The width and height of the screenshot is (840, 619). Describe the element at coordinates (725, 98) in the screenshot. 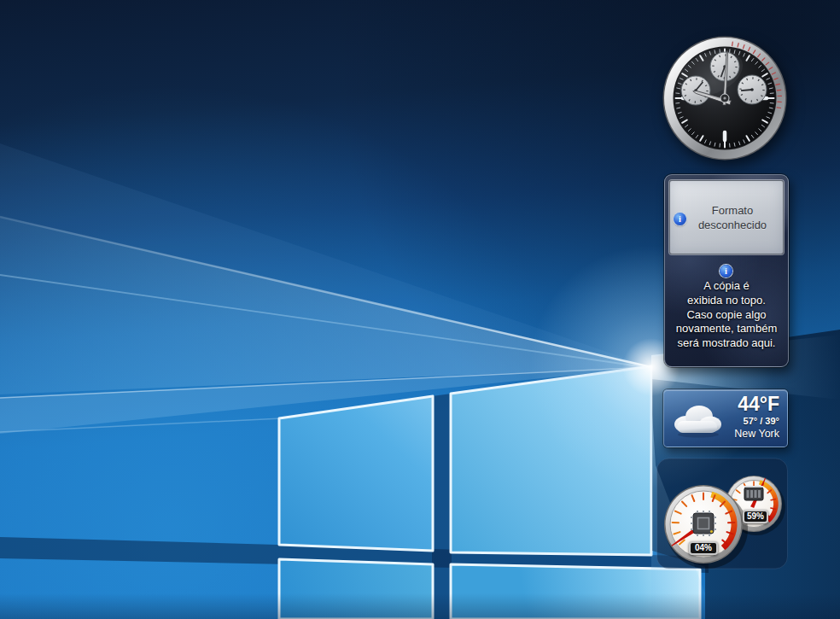

I see `analog-clock-face` at that location.